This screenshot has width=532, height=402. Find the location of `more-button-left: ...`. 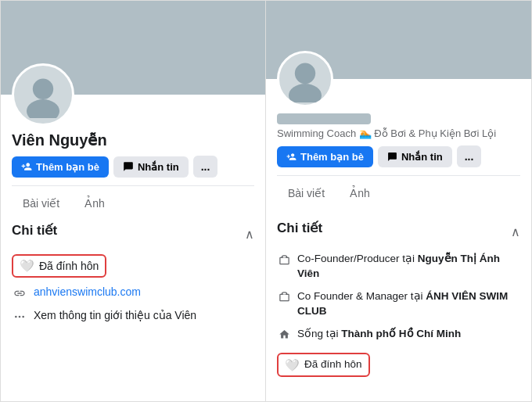

more-button-left: ... is located at coordinates (206, 167).